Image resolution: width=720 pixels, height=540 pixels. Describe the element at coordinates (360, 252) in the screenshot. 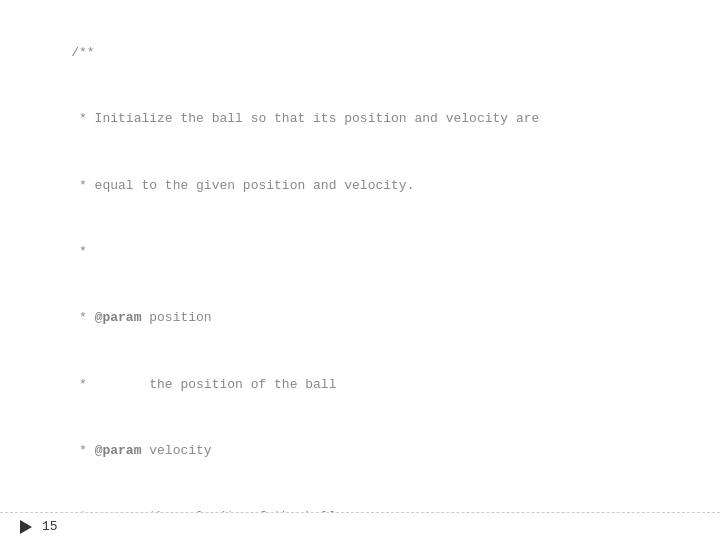

I see `code-line-4: *` at that location.